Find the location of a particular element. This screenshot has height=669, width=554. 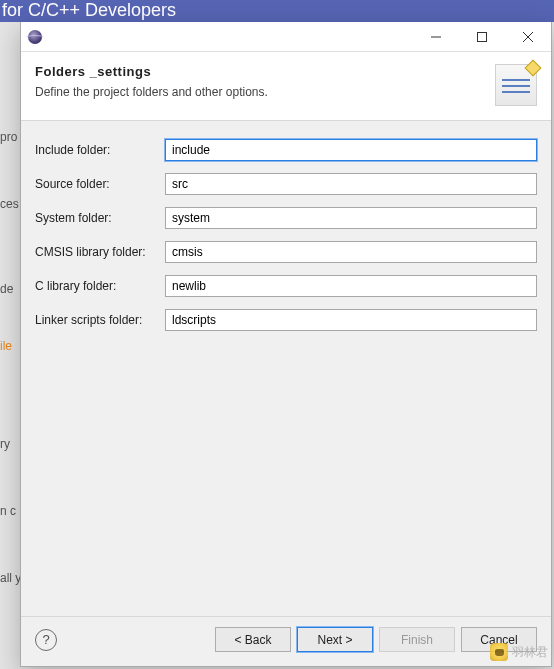

close-button is located at coordinates (528, 36).